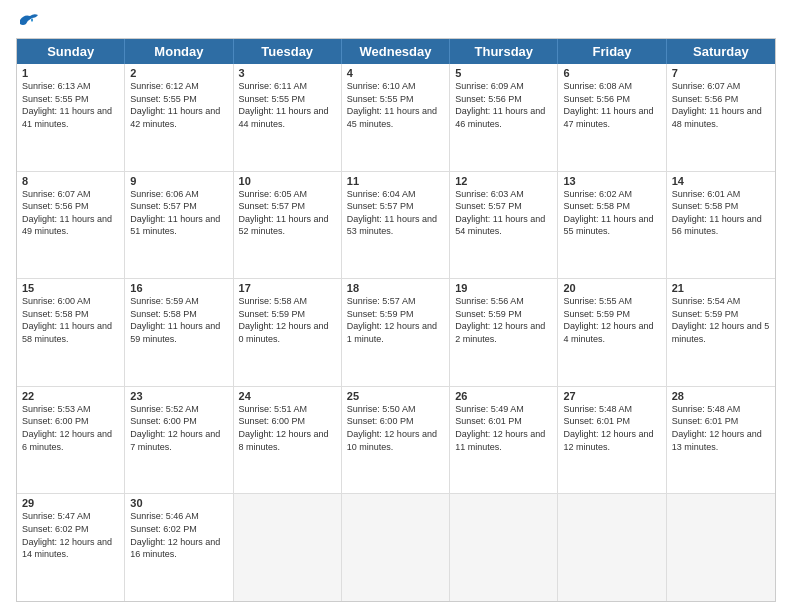  Describe the element at coordinates (396, 73) in the screenshot. I see `day-number: 4` at that location.